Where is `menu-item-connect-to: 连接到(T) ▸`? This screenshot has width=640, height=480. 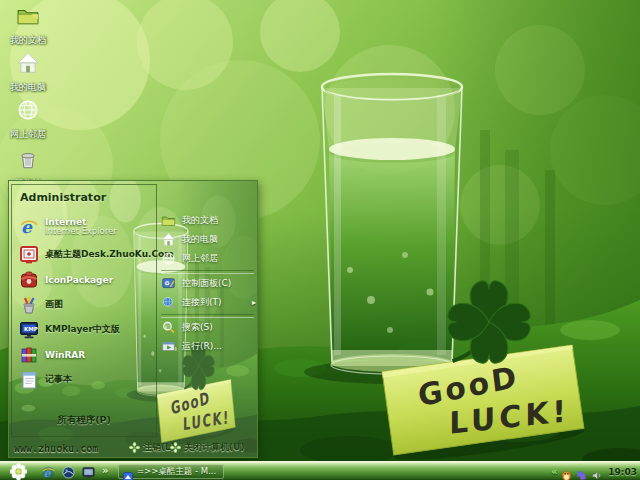
menu-item-connect-to: 连接到(T) ▸ is located at coordinates (208, 302).